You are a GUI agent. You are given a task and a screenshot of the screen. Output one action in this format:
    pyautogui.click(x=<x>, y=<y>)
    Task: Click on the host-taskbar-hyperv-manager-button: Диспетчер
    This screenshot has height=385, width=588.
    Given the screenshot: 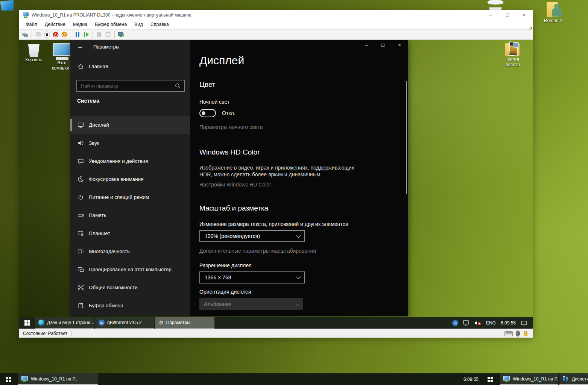 What is the action you would take?
    pyautogui.click(x=574, y=379)
    